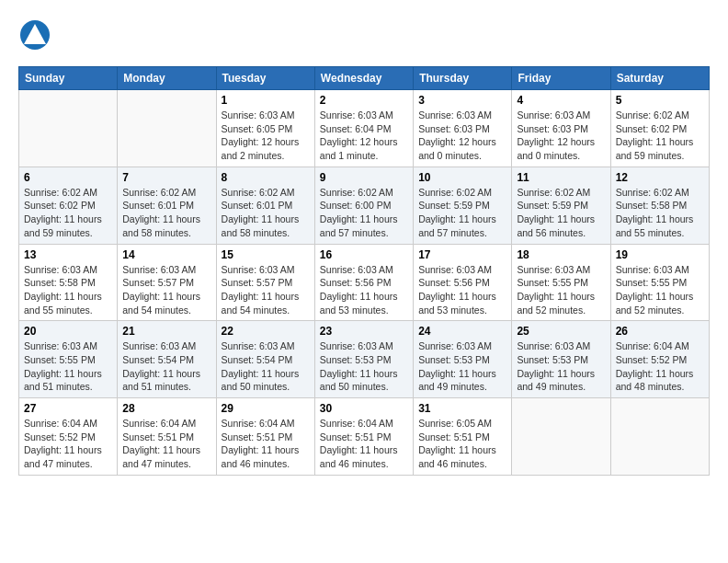 The width and height of the screenshot is (728, 563). I want to click on day-header-friday: Friday, so click(561, 79).